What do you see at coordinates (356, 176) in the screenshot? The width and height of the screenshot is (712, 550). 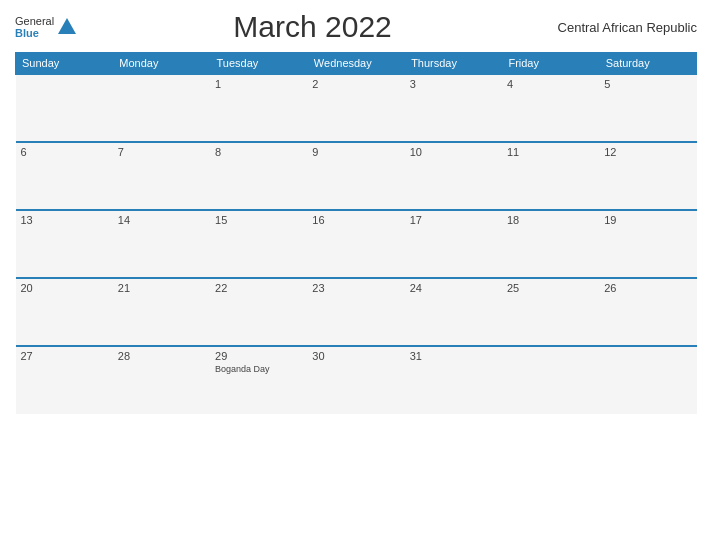 I see `week-row-2: 6789101112` at bounding box center [356, 176].